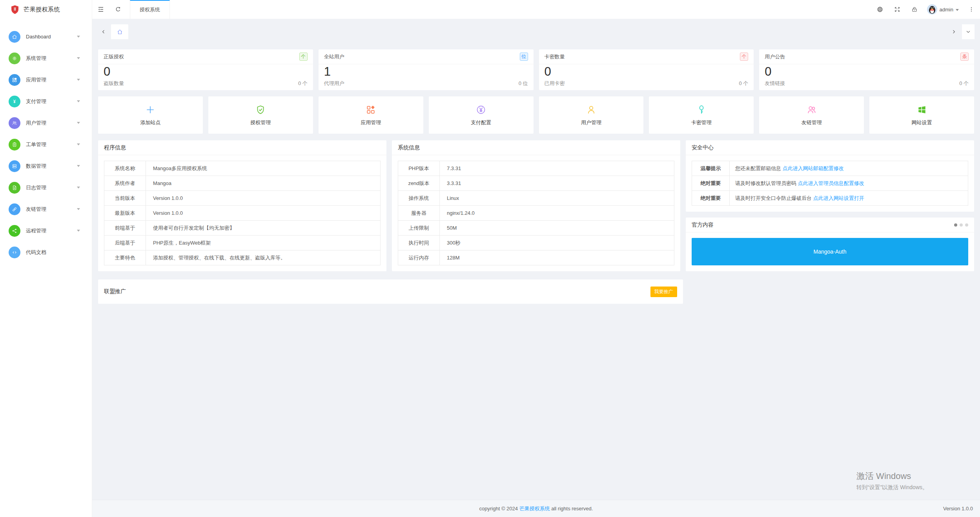 Image resolution: width=980 pixels, height=517 pixels. Describe the element at coordinates (114, 83) in the screenshot. I see `stat-sub-label: 盗版数量` at that location.